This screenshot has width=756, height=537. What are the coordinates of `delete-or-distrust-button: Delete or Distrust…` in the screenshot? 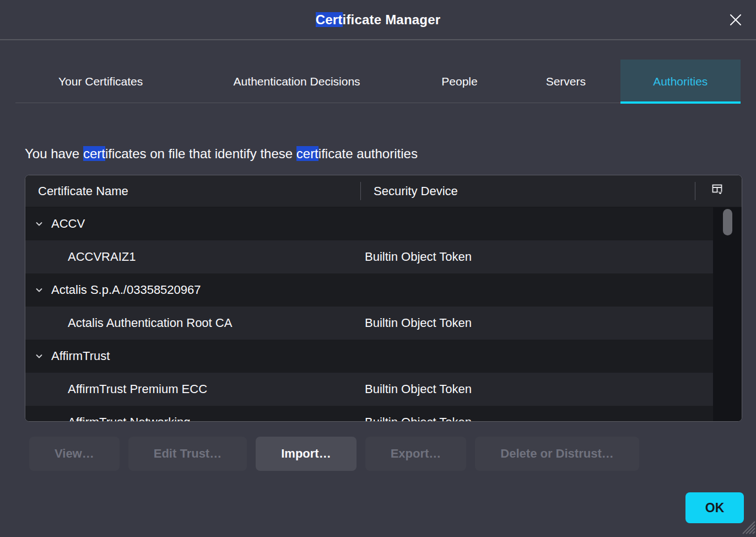 It's located at (557, 454).